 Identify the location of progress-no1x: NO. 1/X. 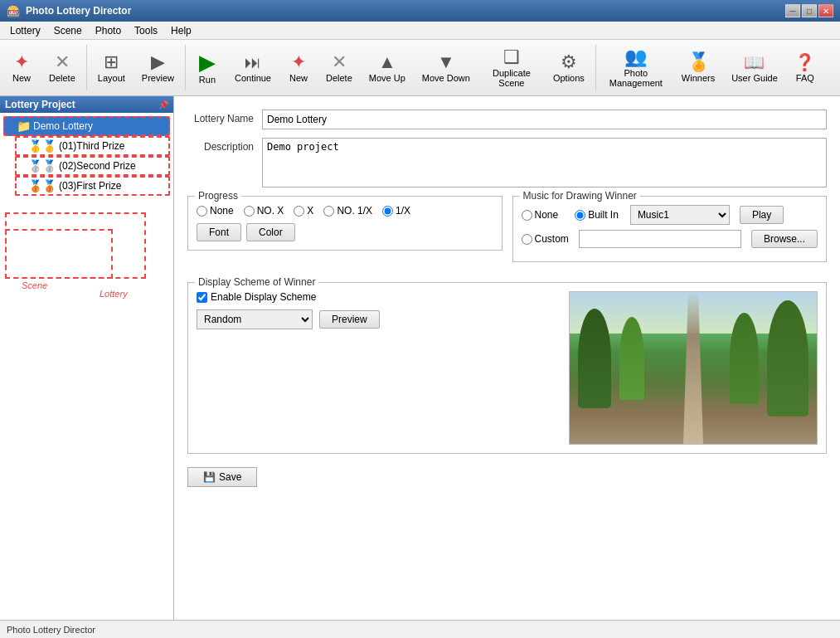
(348, 211).